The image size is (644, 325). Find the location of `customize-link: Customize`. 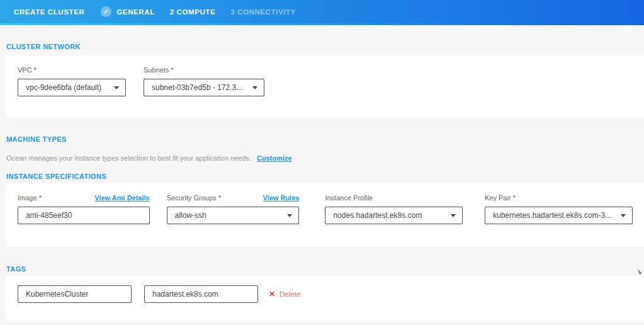

customize-link: Customize is located at coordinates (274, 158).